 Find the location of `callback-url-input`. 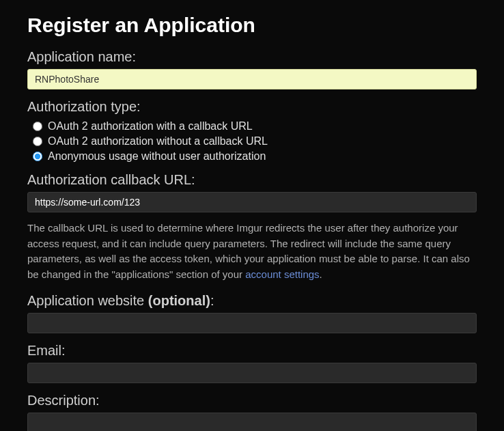

callback-url-input is located at coordinates (252, 202).